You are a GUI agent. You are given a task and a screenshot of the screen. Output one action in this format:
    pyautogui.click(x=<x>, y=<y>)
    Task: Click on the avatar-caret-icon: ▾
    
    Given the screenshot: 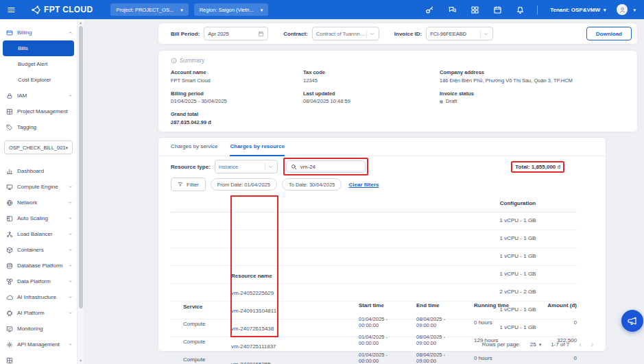 What is the action you would take?
    pyautogui.click(x=634, y=10)
    